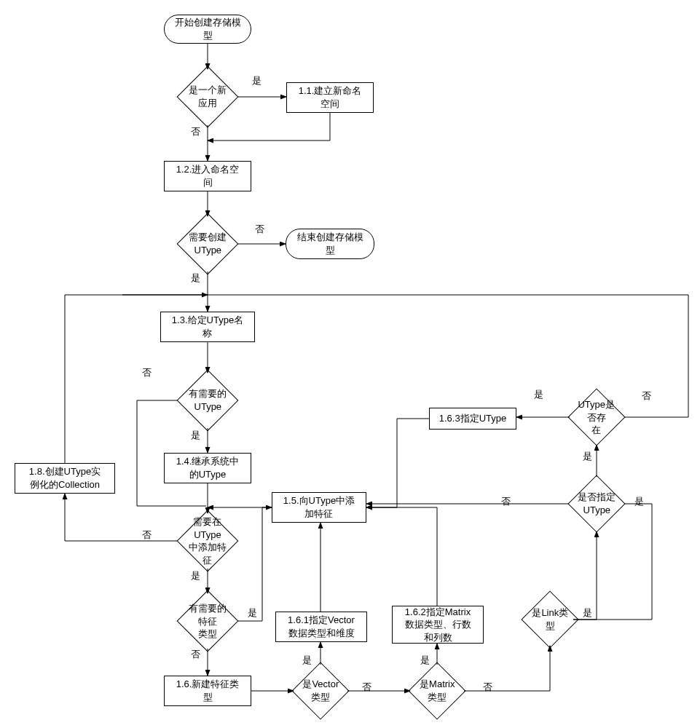 This screenshot has height=728, width=700. What do you see at coordinates (319, 507) in the screenshot?
I see `process-1-5-text: 1.5.向UType中添加特征` at bounding box center [319, 507].